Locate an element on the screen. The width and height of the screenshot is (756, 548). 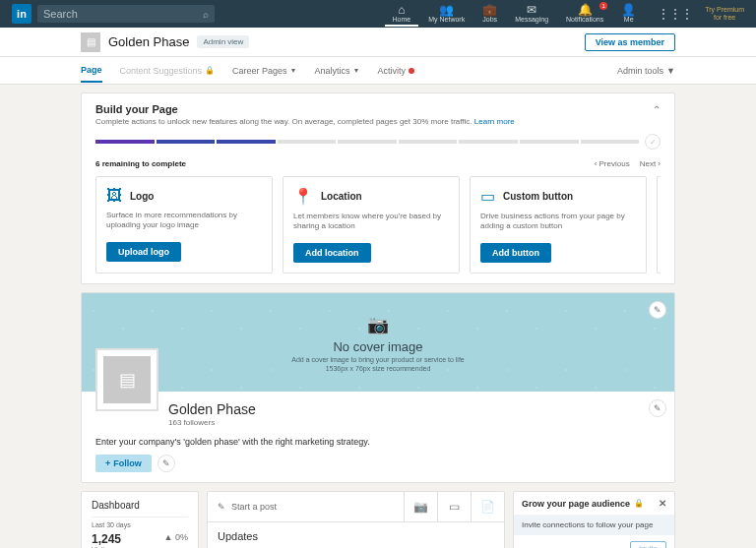
network-icon: 👥 is located at coordinates (447, 10).